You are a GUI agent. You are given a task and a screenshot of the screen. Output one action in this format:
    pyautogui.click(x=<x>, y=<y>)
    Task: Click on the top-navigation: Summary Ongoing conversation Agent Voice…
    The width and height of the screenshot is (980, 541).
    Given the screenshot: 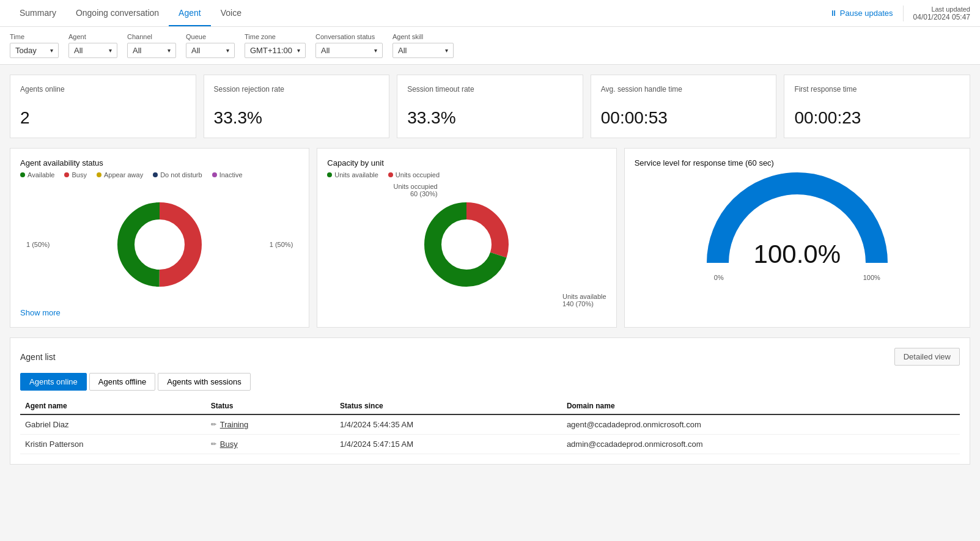 What is the action you would take?
    pyautogui.click(x=490, y=13)
    